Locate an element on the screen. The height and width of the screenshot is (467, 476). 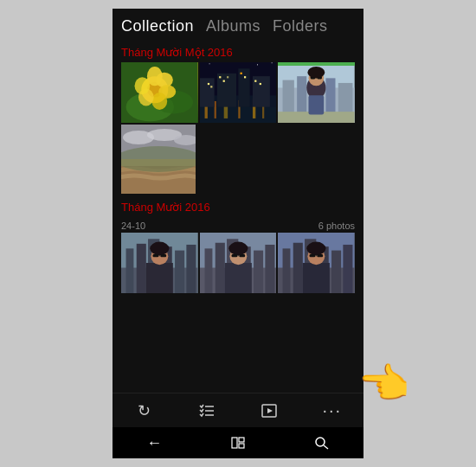
more-icon: ··· is located at coordinates (332, 411).